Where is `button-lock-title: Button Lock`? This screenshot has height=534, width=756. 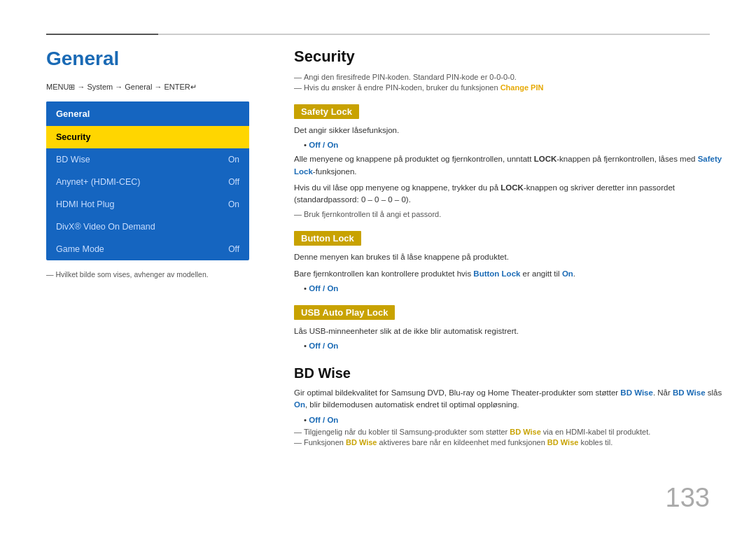 button-lock-title: Button Lock is located at coordinates (328, 238).